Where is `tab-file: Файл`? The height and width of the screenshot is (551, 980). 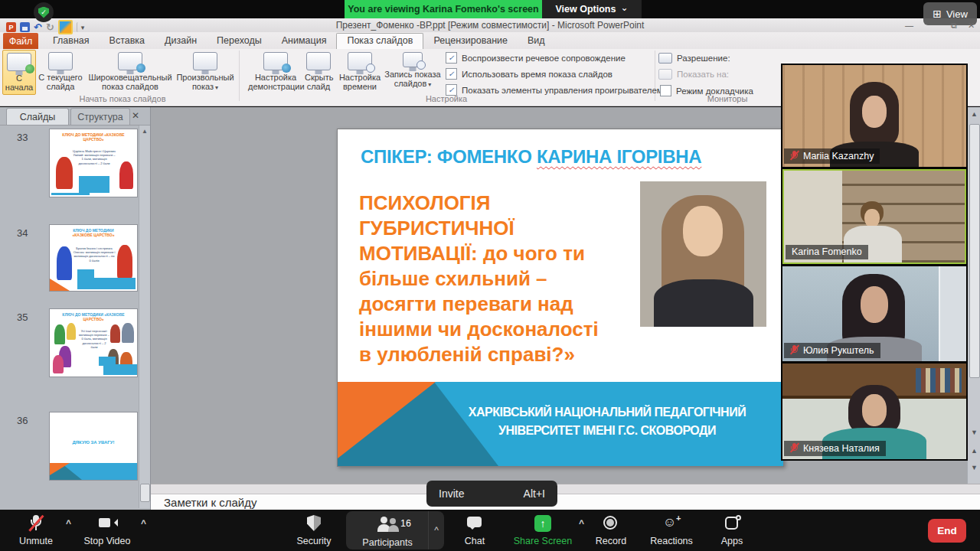 tab-file: Файл is located at coordinates (21, 41).